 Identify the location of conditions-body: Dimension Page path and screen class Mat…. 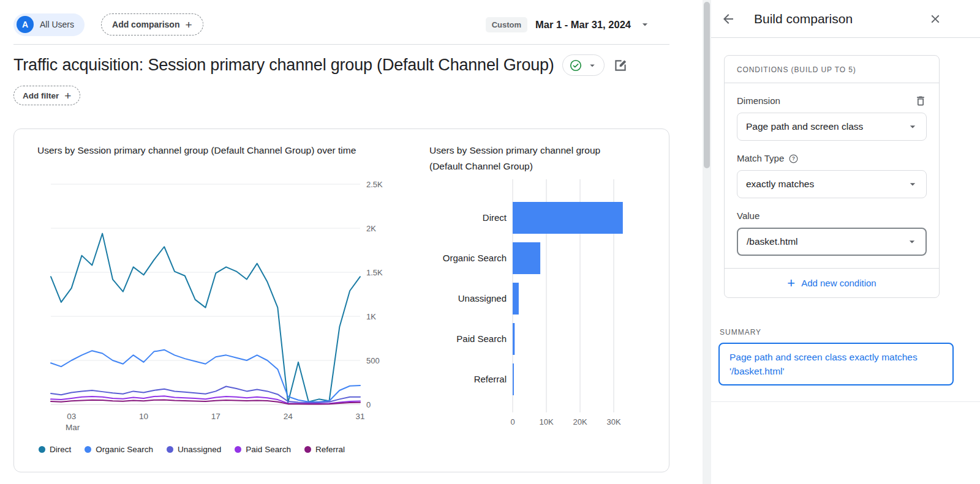
(832, 176).